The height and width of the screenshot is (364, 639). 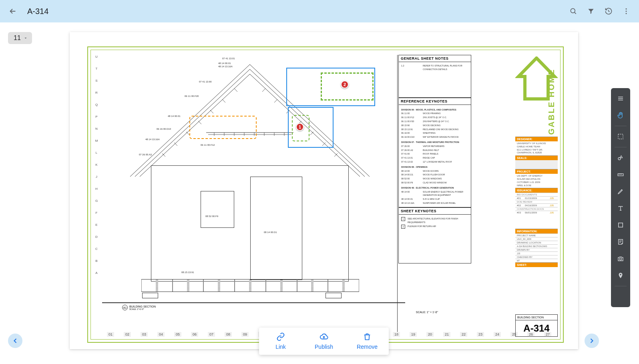 I want to click on shape-tool-button, so click(x=621, y=158).